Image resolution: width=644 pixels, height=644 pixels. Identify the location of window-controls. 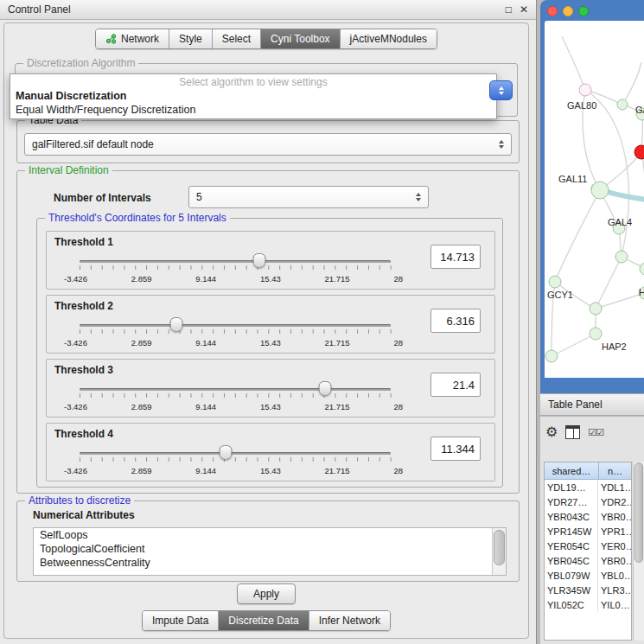
(568, 11).